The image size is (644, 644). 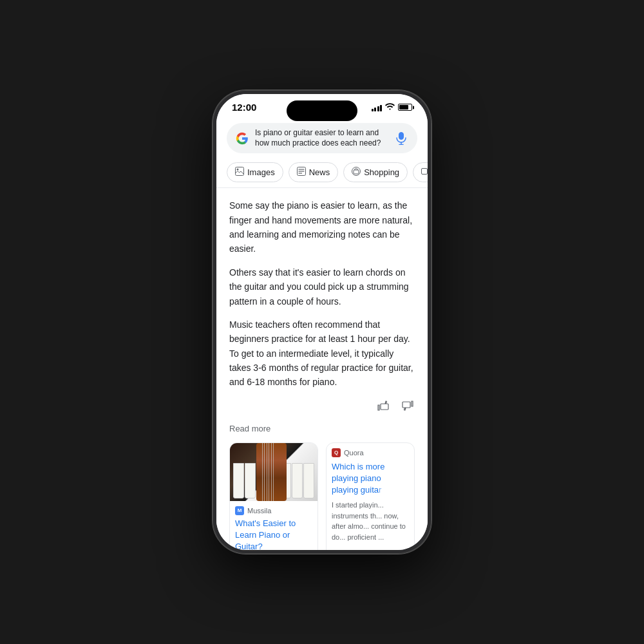 What do you see at coordinates (405, 107) in the screenshot?
I see `battery-icon` at bounding box center [405, 107].